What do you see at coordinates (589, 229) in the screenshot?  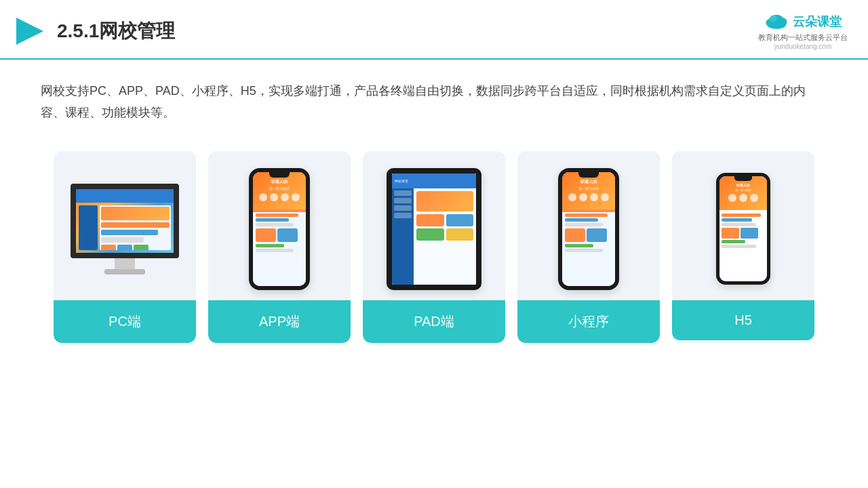 I see `phone-wrapper-mini: 职通人的 第一堂兴趣课` at bounding box center [589, 229].